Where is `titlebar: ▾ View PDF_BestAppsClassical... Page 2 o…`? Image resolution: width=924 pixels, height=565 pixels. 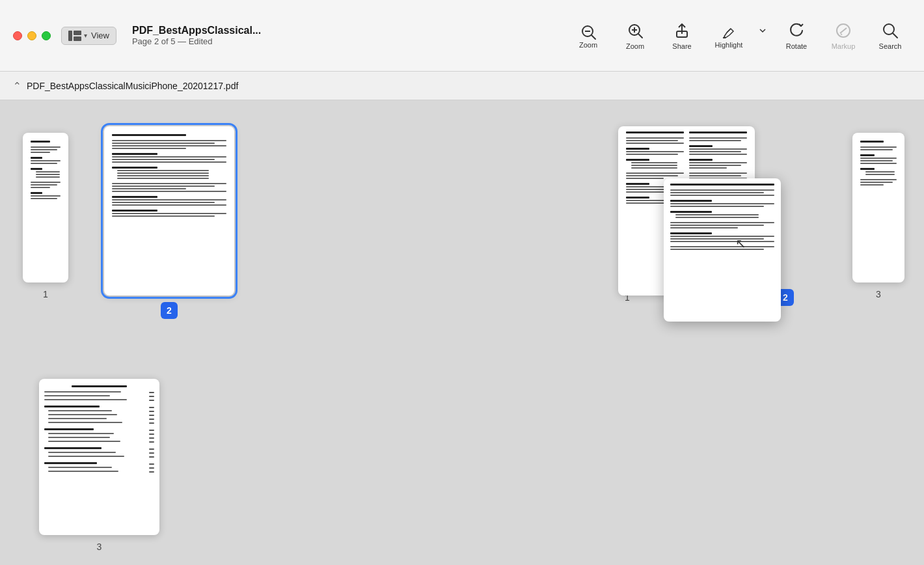
titlebar: ▾ View PDF_BestAppsClassical... Page 2 o… is located at coordinates (462, 36).